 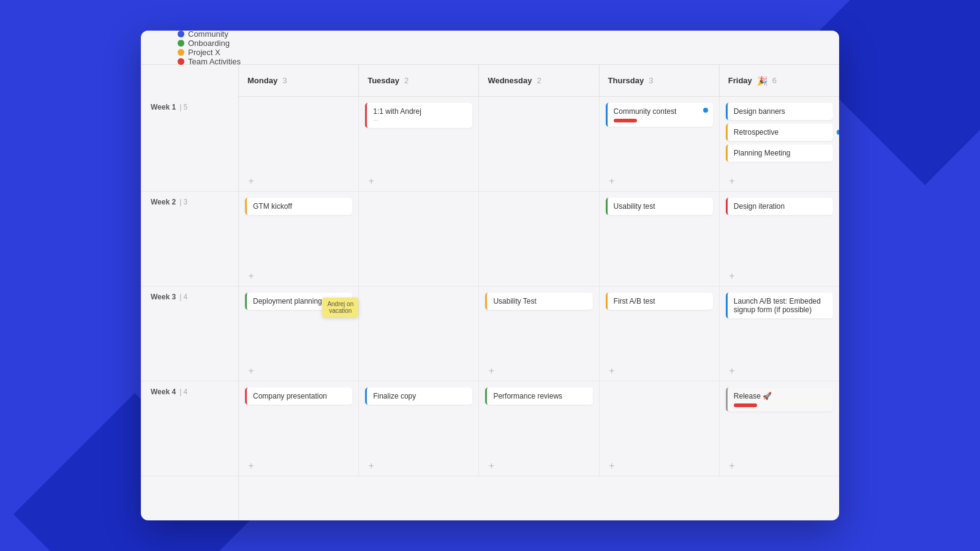 I want to click on card: Design banners, so click(x=779, y=111).